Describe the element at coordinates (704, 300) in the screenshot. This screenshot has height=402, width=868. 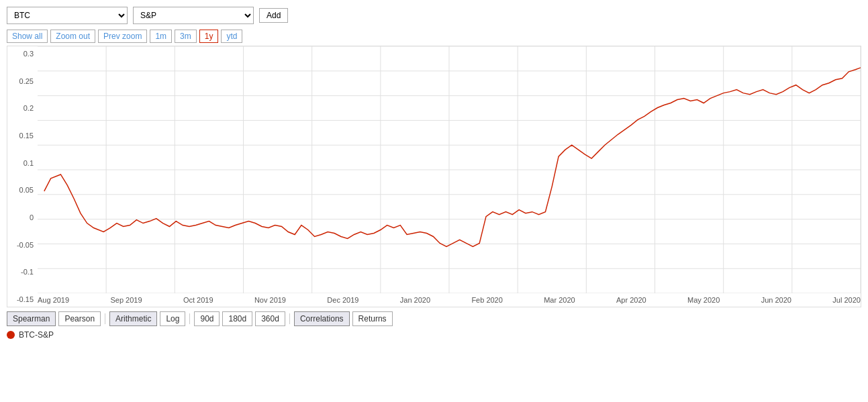
I see `x-label-may: May 2020` at that location.